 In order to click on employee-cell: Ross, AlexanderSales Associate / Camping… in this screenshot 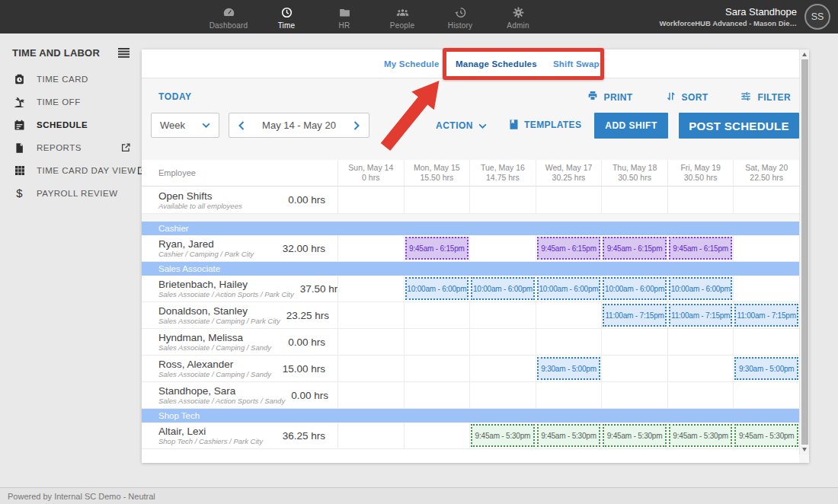, I will do `click(239, 368)`.